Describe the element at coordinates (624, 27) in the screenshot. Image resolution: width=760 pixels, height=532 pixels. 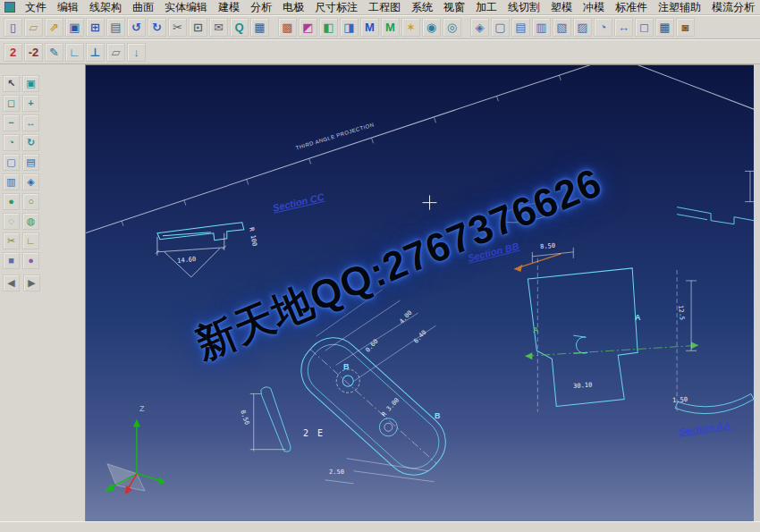
I see `pan-view-icon: ↔` at that location.